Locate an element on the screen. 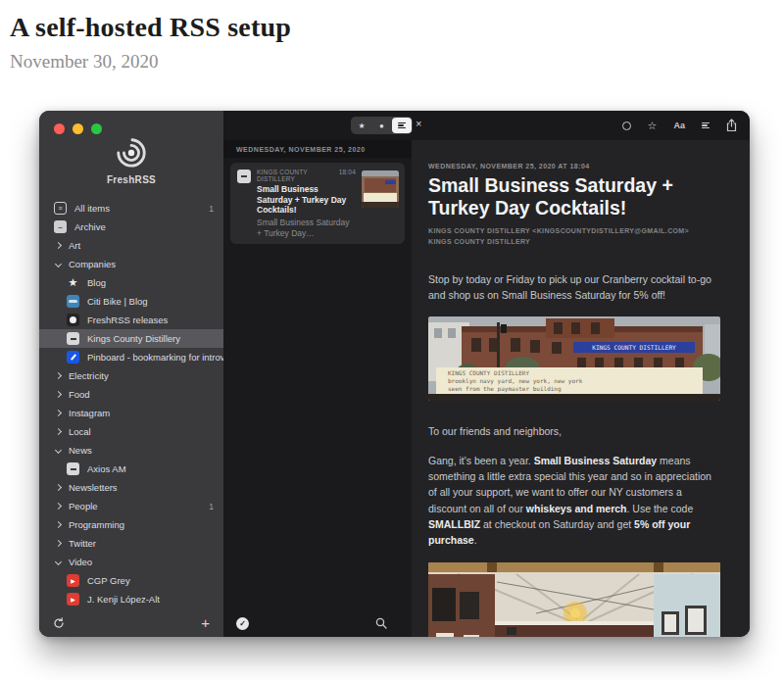 The height and width of the screenshot is (680, 784). article-list-item: KINGS COUNTY DISTILLERY 18:04 Small Busi… is located at coordinates (318, 204).